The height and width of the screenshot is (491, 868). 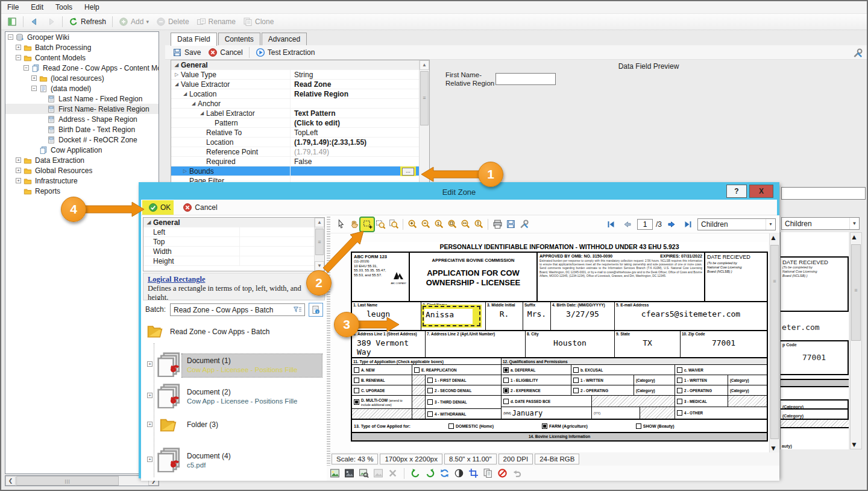 What do you see at coordinates (82, 99) in the screenshot?
I see `tree-item-last-name-fixed-region: Last Name - Fixed Region` at bounding box center [82, 99].